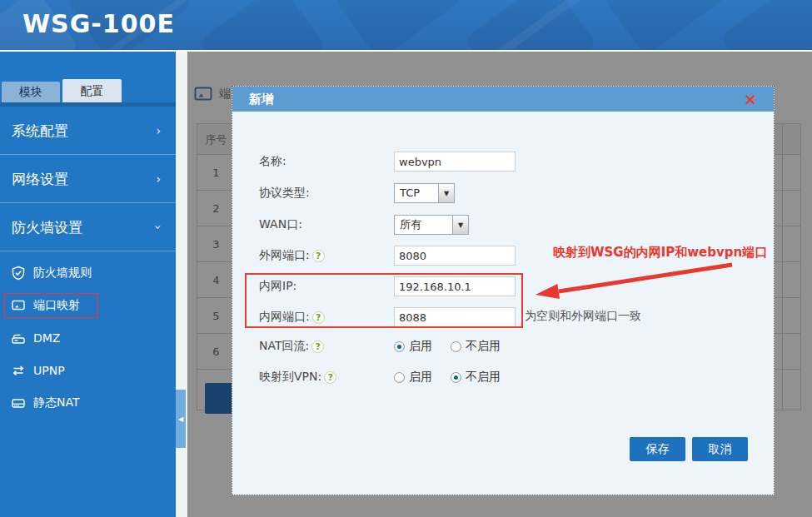  I want to click on sidebar-menu: 系统配置 › 网络设置 › 防火墙设置 ›, so click(88, 179).